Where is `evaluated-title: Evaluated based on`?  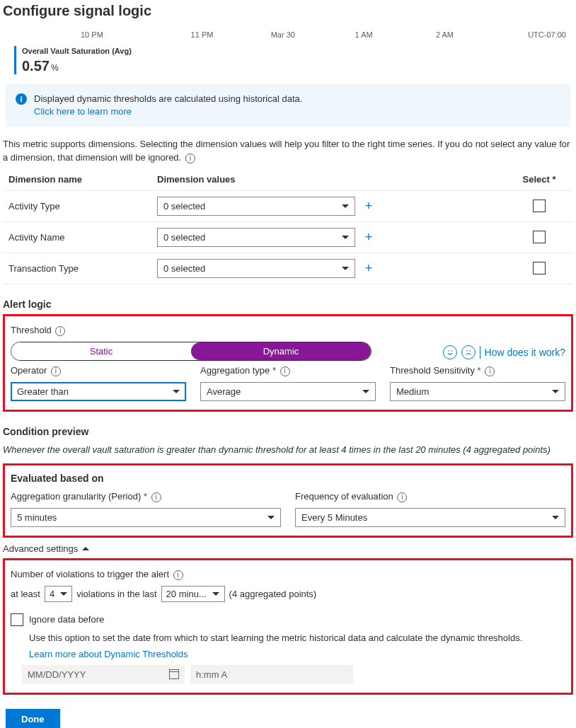 evaluated-title: Evaluated based on is located at coordinates (288, 481).